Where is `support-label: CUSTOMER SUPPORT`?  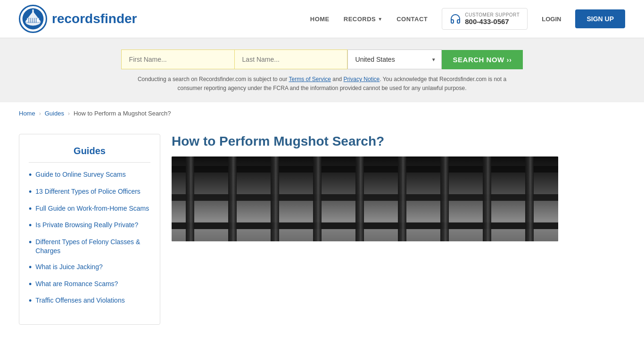
support-label: CUSTOMER SUPPORT is located at coordinates (492, 15).